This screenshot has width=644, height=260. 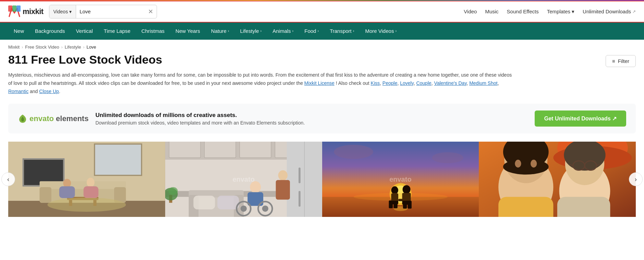 I want to click on animals-chevron-icon: ›, so click(x=293, y=31).